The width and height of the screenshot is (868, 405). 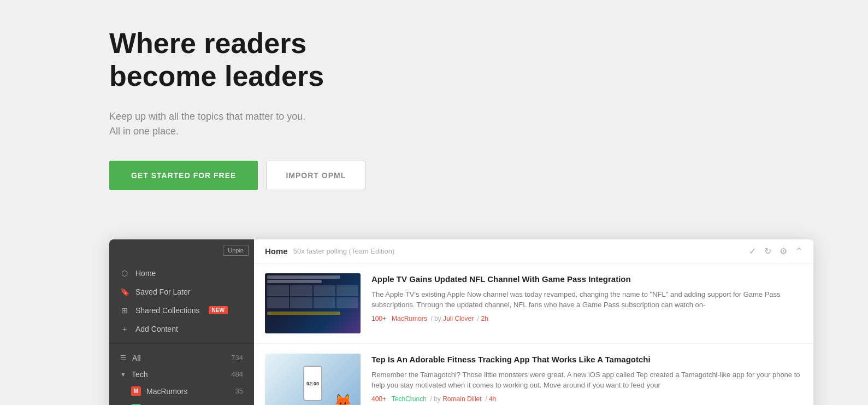 What do you see at coordinates (181, 344) in the screenshot?
I see `sidebar-divider` at bounding box center [181, 344].